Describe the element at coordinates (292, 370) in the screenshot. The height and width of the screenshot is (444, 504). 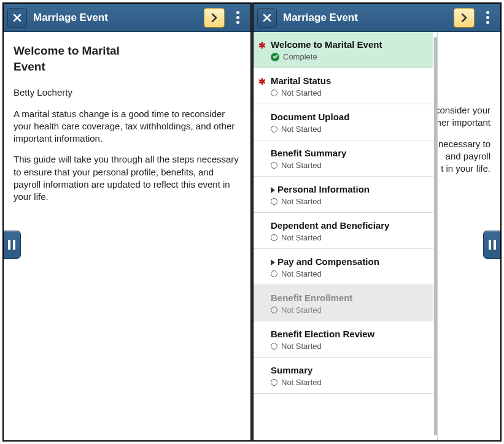
I see `step-title-text: Summary` at that location.